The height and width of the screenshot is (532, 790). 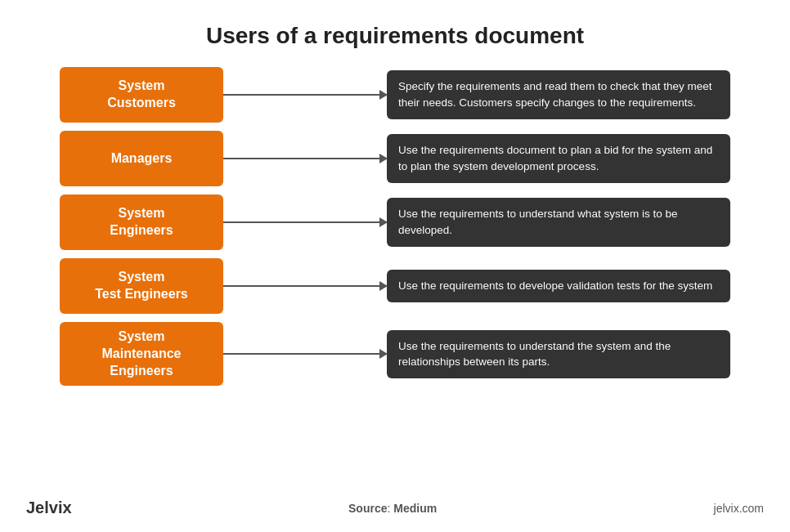 I want to click on row-system-maintenance-engineers: System Maintenance EngineersUse the requ…, so click(x=395, y=354).